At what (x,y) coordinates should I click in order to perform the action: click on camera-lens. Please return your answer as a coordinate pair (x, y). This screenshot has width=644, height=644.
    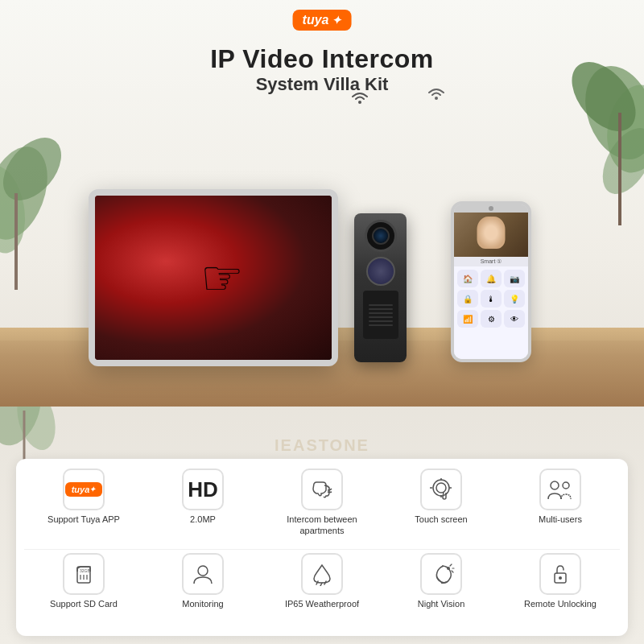
    Looking at the image, I should click on (381, 236).